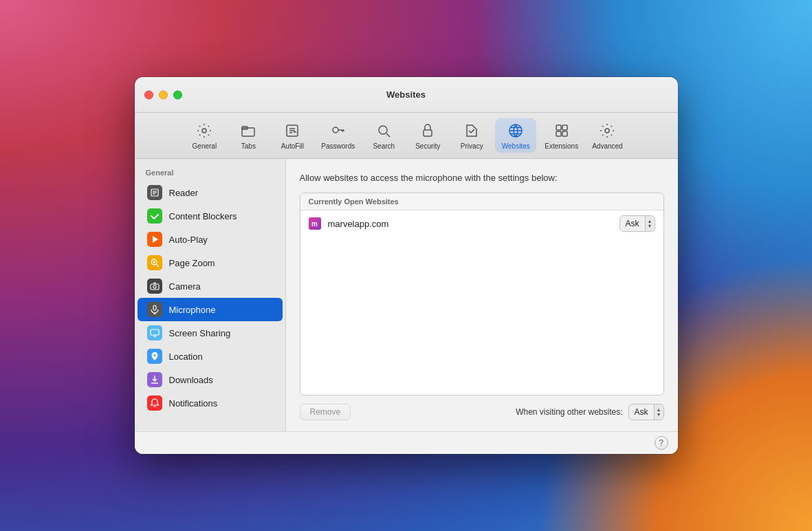  Describe the element at coordinates (149, 95) in the screenshot. I see `close-button` at that location.